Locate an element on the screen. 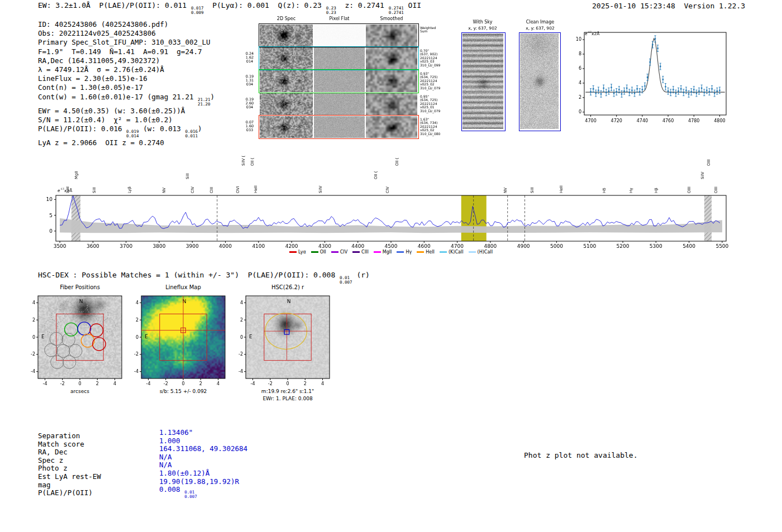 This screenshot has width=782, height=532. info-line: Cont(n) = 1.30(±0.05)e-17 is located at coordinates (126, 88).